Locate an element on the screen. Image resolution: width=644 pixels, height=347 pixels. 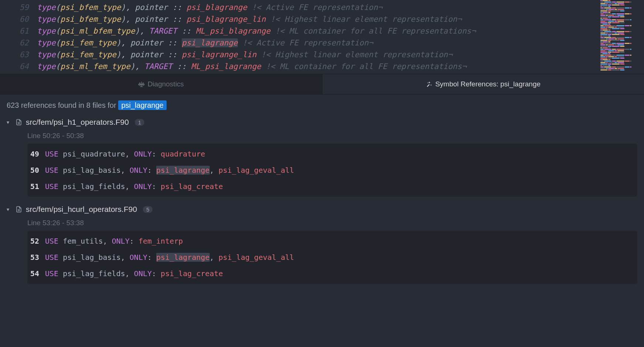
line-number: 64 is located at coordinates (18, 66).